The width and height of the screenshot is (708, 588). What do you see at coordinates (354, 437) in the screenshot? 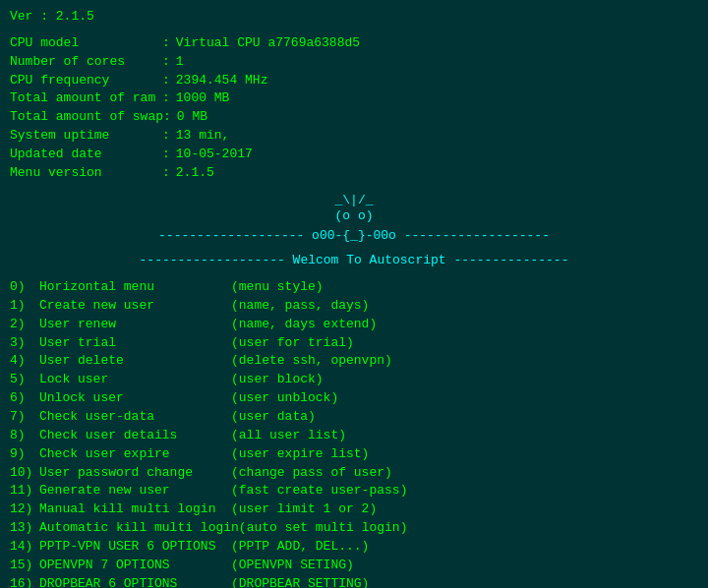
I see `menu-item: 8)Check user details (all user list)` at bounding box center [354, 437].